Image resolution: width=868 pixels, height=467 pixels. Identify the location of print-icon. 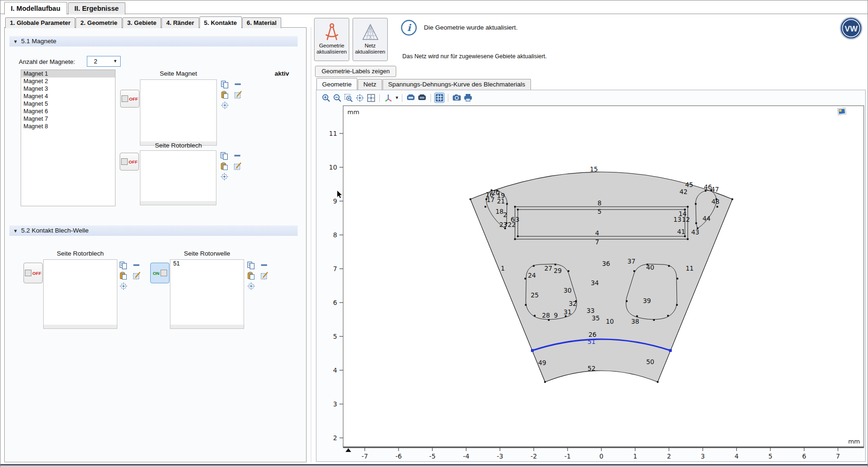
(468, 98).